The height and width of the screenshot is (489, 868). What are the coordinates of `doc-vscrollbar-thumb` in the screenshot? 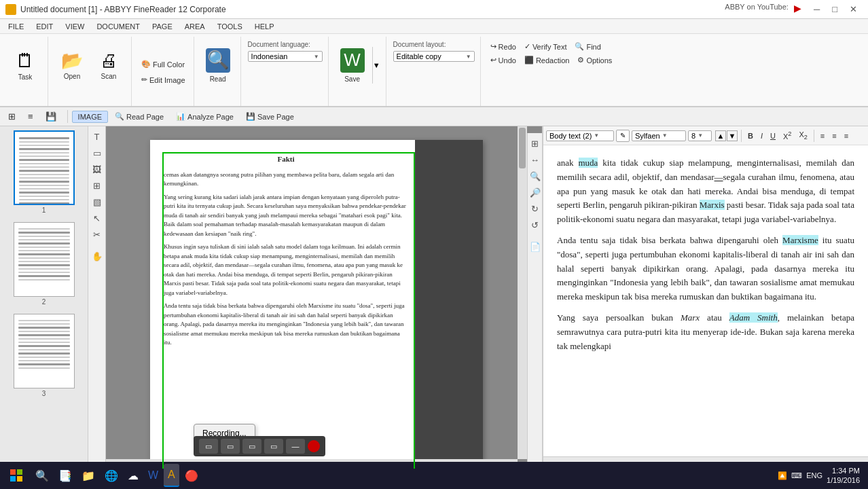 It's located at (522, 148).